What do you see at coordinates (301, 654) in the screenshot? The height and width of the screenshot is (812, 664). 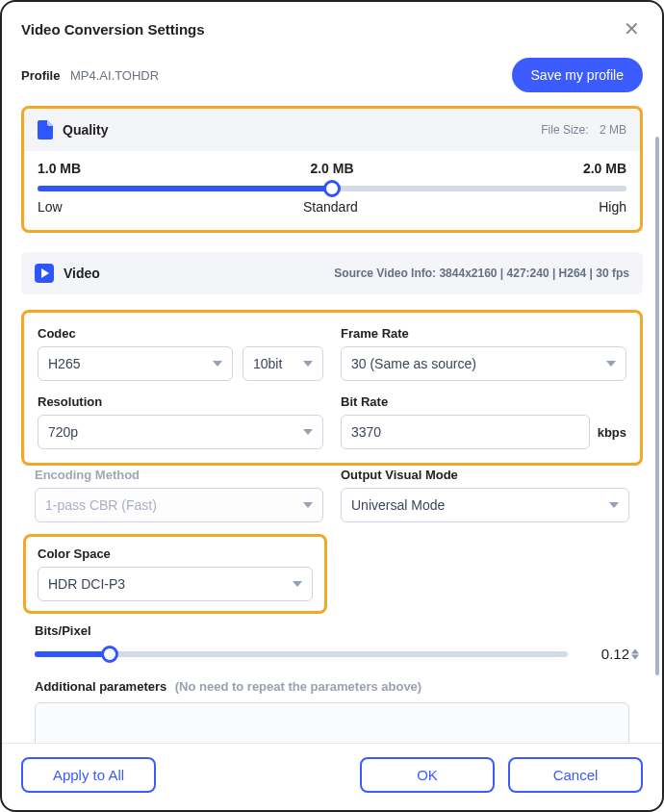 I see `bitspixel-slider` at bounding box center [301, 654].